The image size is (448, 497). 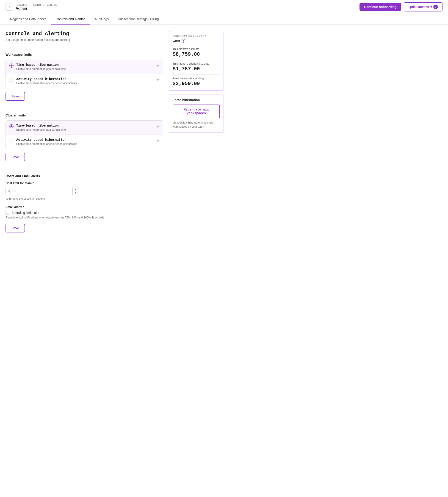 What do you see at coordinates (26, 213) in the screenshot?
I see `spending-alert-label: Spending limits alert` at bounding box center [26, 213].